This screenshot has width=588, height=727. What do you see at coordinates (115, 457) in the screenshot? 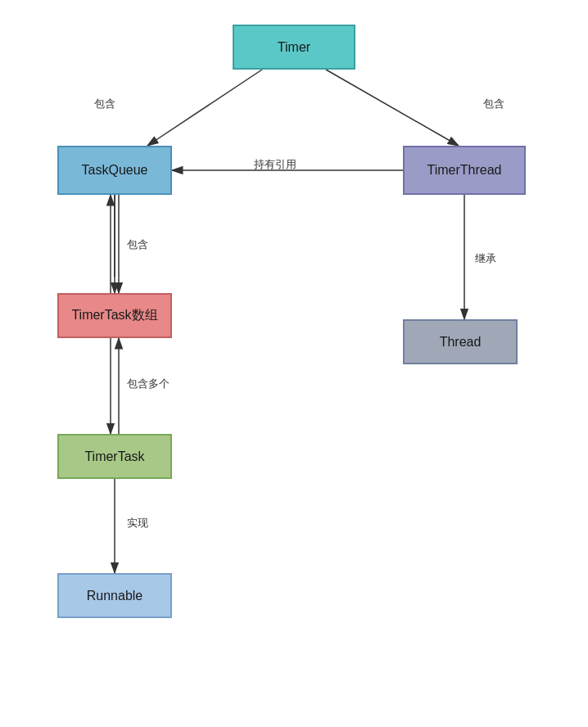
I see `timertask-label: TimerTask` at bounding box center [115, 457].